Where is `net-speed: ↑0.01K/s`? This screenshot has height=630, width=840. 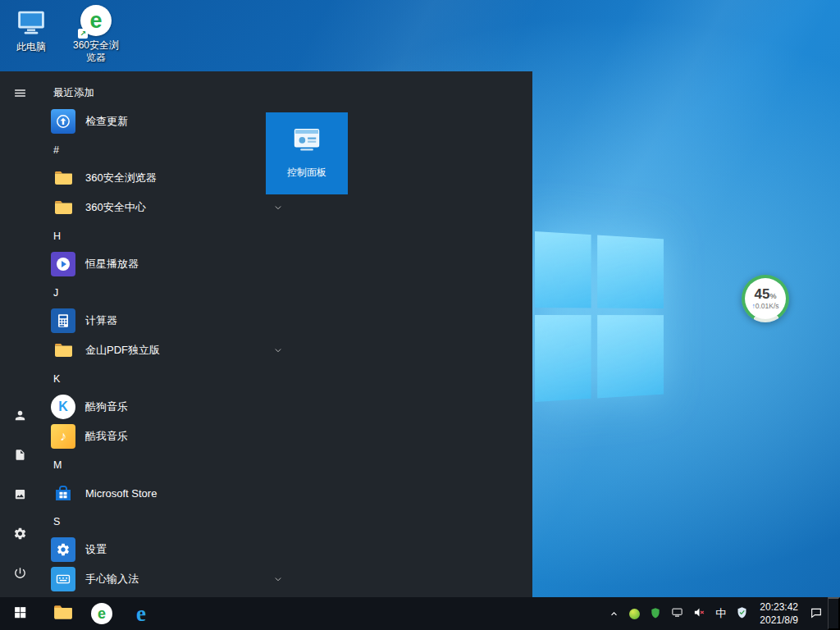 net-speed: ↑0.01K/s is located at coordinates (765, 307).